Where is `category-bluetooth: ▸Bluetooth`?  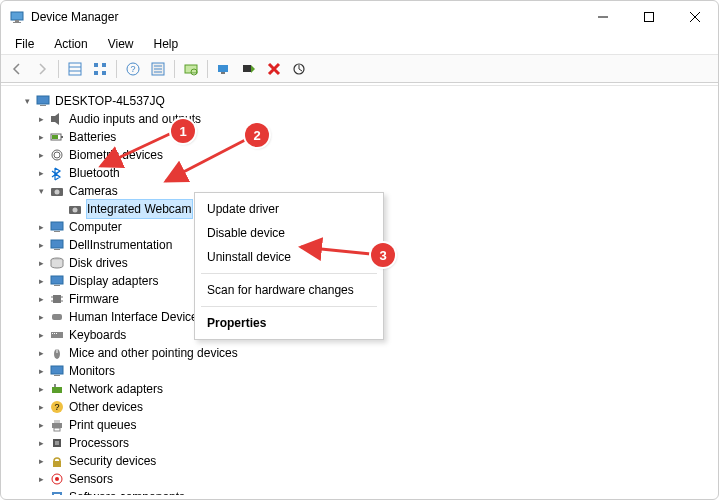 category-bluetooth: ▸Bluetooth is located at coordinates (362, 173).